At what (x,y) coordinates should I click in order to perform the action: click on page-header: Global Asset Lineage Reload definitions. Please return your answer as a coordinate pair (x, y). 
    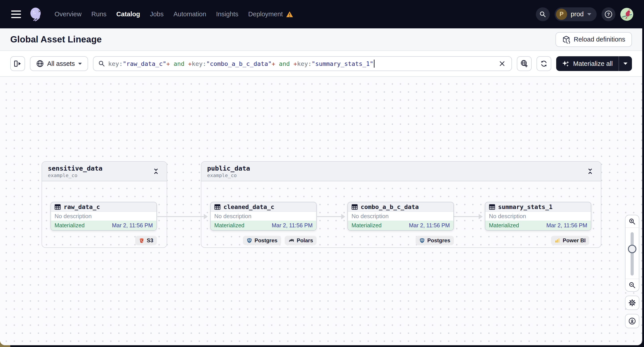
    Looking at the image, I should click on (321, 40).